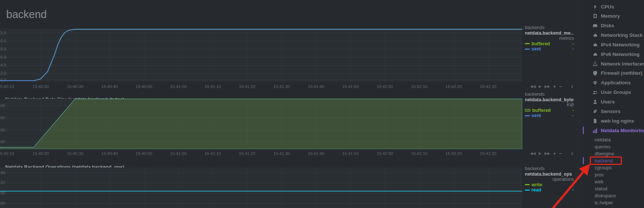 Image resolution: width=644 pixels, height=208 pixels. What do you see at coordinates (41, 87) in the screenshot?
I see `time-axis-label: 15:40:20` at bounding box center [41, 87].